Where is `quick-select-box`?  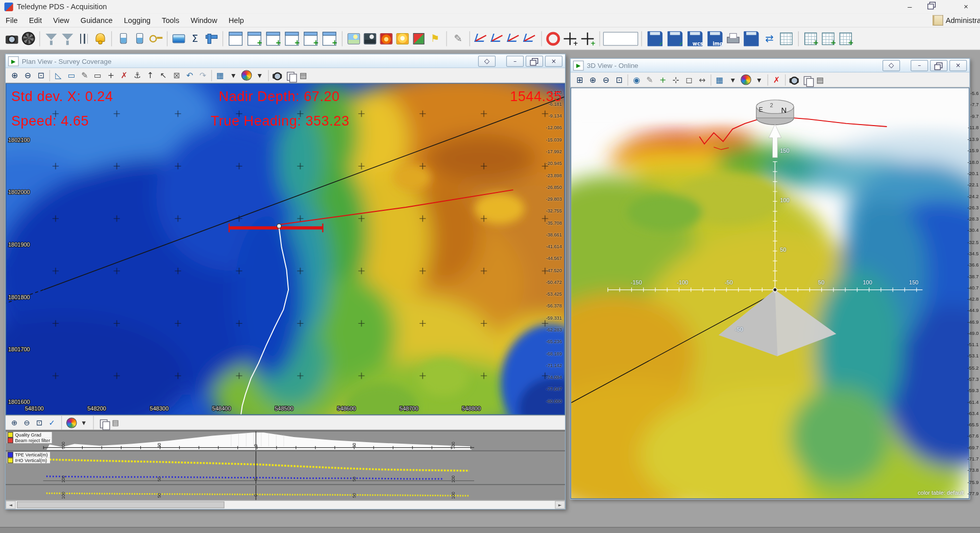
quick-select-box is located at coordinates (621, 39).